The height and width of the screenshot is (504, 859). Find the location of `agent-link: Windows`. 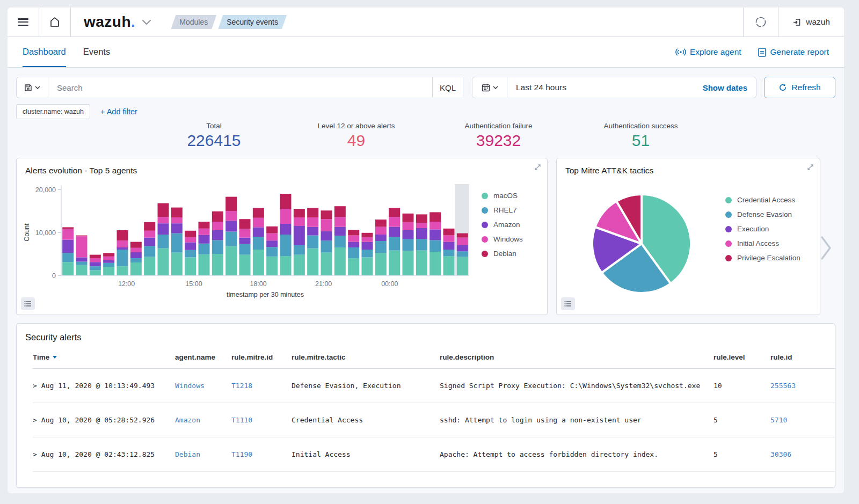

agent-link: Windows is located at coordinates (190, 385).